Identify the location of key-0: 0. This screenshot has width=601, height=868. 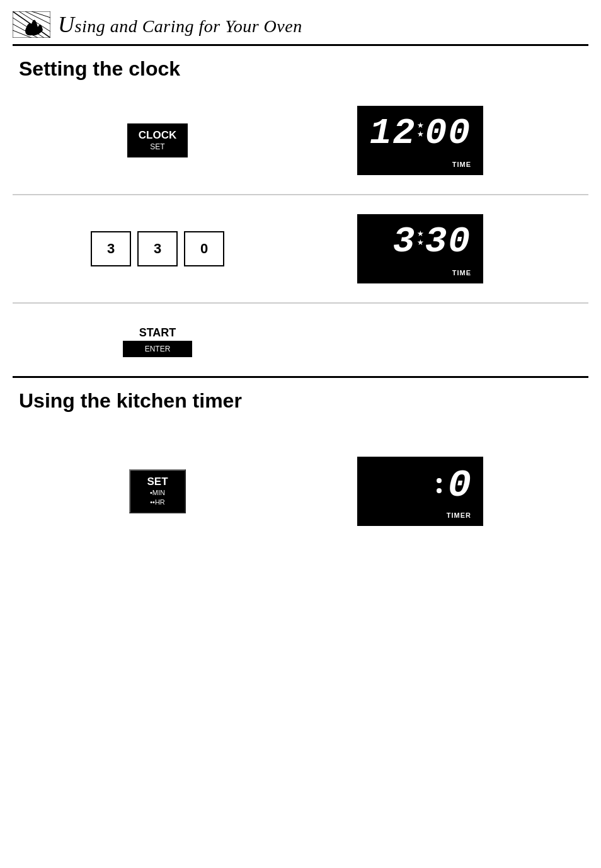
(204, 249).